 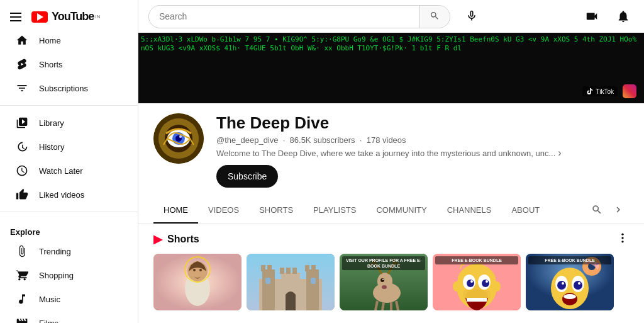 I want to click on sidebar-item-music: Music, so click(x=69, y=299).